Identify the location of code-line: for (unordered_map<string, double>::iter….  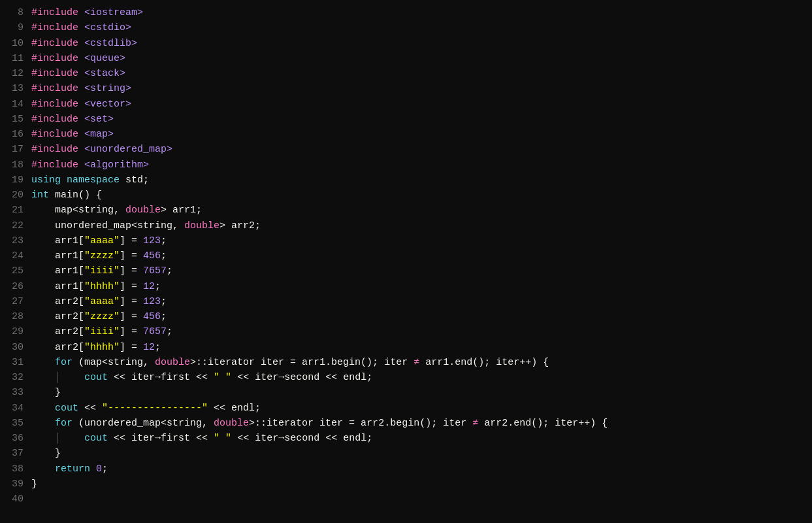
(417, 424).